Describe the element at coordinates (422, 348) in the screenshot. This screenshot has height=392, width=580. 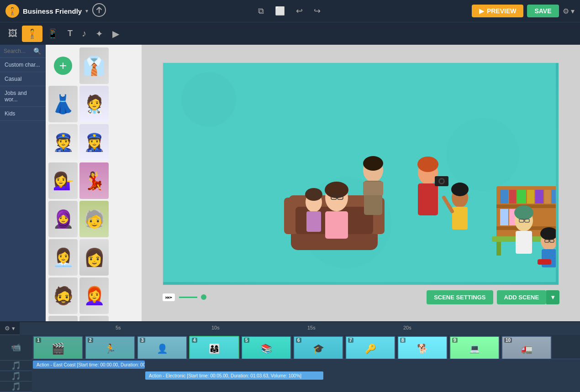
I see `scene-thumb-8: 8 🐕` at that location.